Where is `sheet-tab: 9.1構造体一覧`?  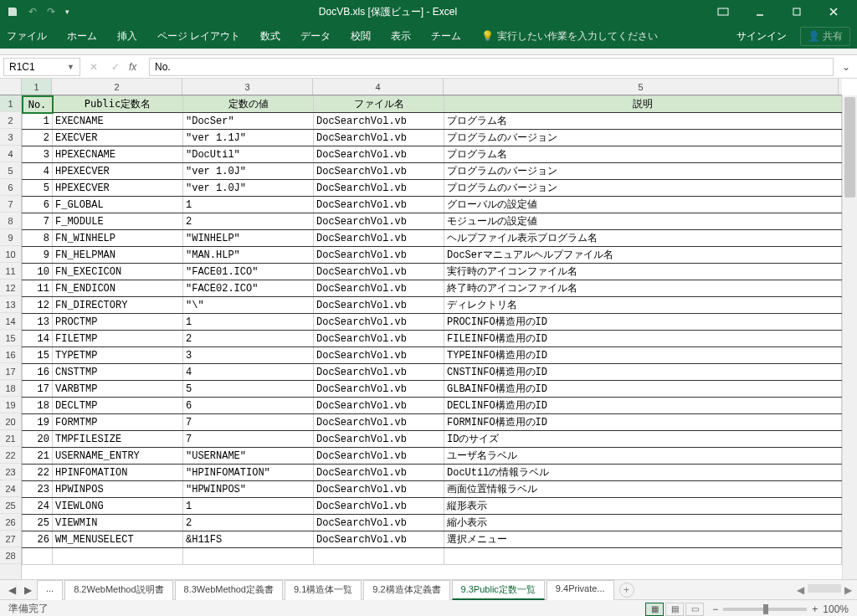 sheet-tab: 9.1構造体一覧 is located at coordinates (323, 590).